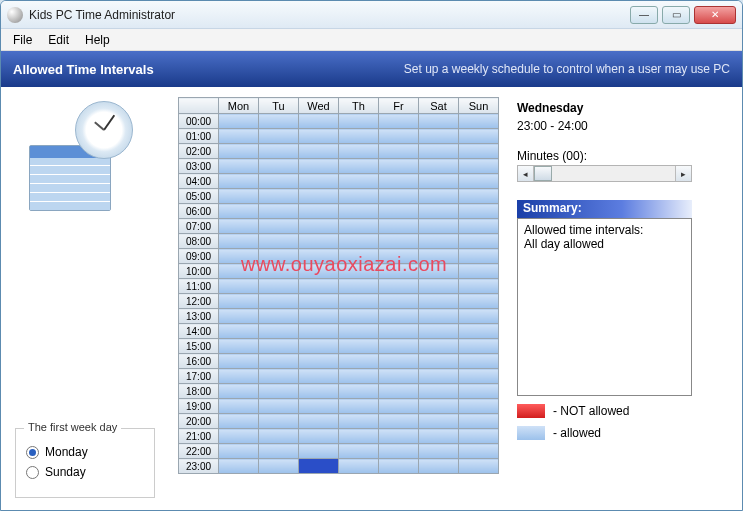  Describe the element at coordinates (439, 106) in the screenshot. I see `day-header: Sat` at that location.